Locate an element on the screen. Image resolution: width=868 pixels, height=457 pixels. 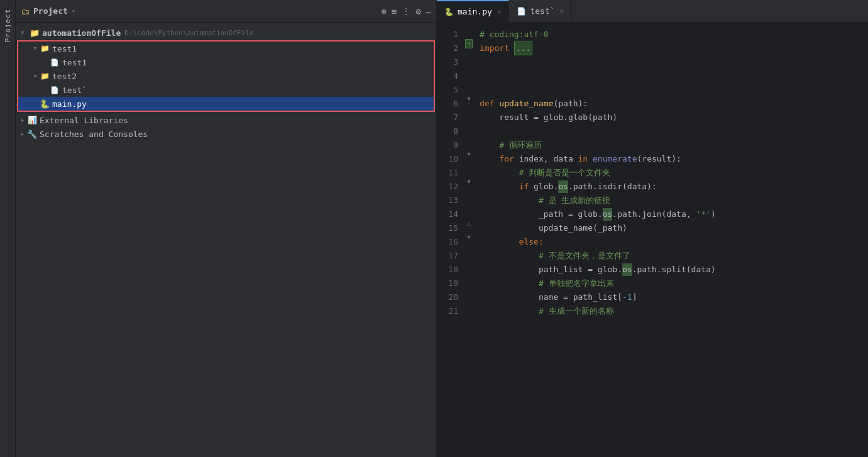
code-line-10: for index, data in enumerate(result): is located at coordinates (674, 159).